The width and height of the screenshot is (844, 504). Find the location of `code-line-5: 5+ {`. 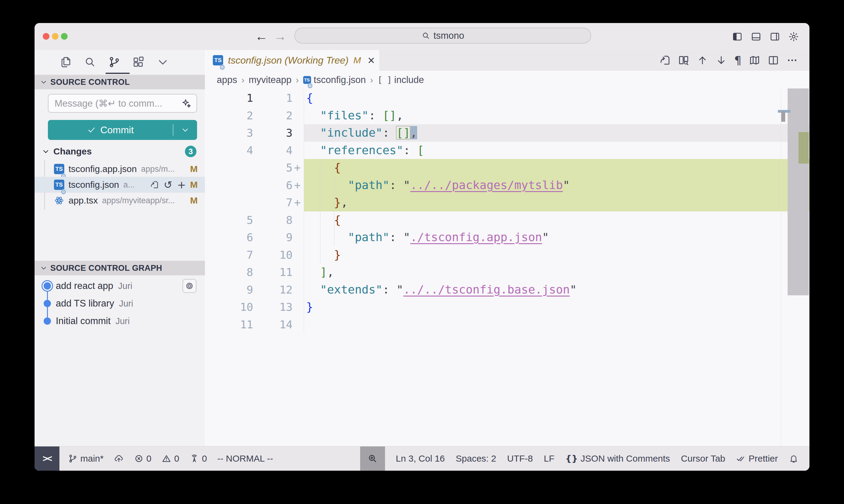

code-line-5: 5+ { is located at coordinates (507, 168).